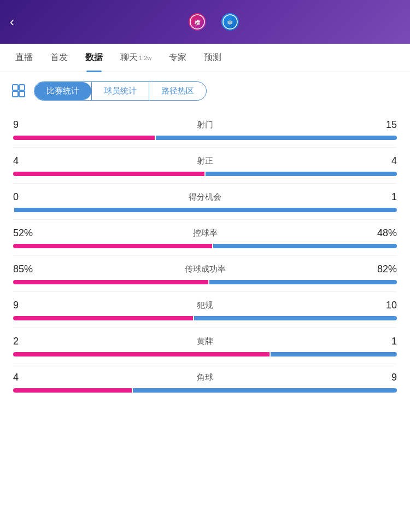 This screenshot has height=532, width=410. I want to click on stat-value-right-2: 1, so click(383, 197).